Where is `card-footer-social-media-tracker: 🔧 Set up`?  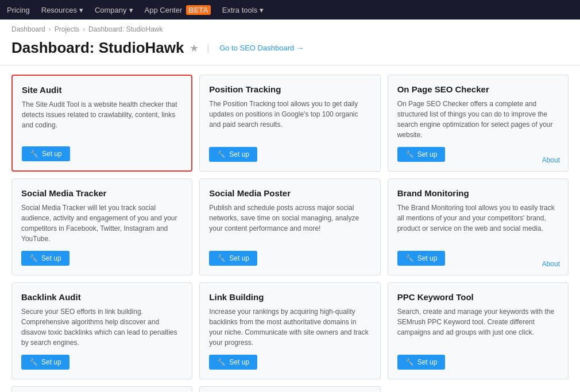
card-footer-social-media-tracker: 🔧 Set up is located at coordinates (102, 258).